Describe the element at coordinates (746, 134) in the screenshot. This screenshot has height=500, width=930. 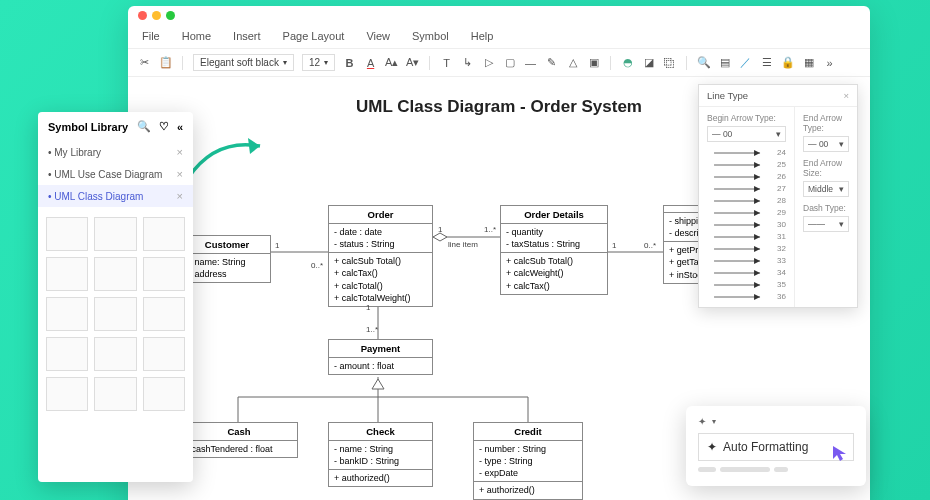
I see `begin-arrow-select: — 00▾` at that location.